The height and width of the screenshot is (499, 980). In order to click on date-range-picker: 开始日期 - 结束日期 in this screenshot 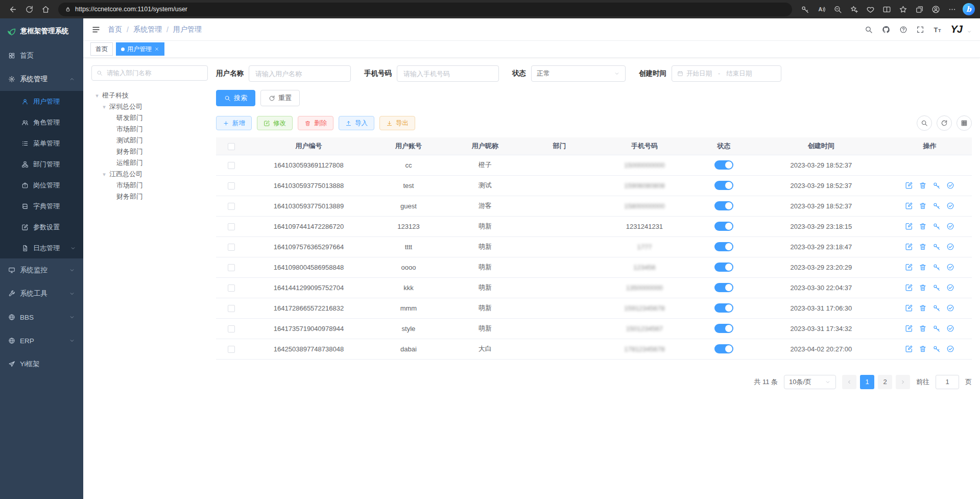, I will do `click(726, 74)`.